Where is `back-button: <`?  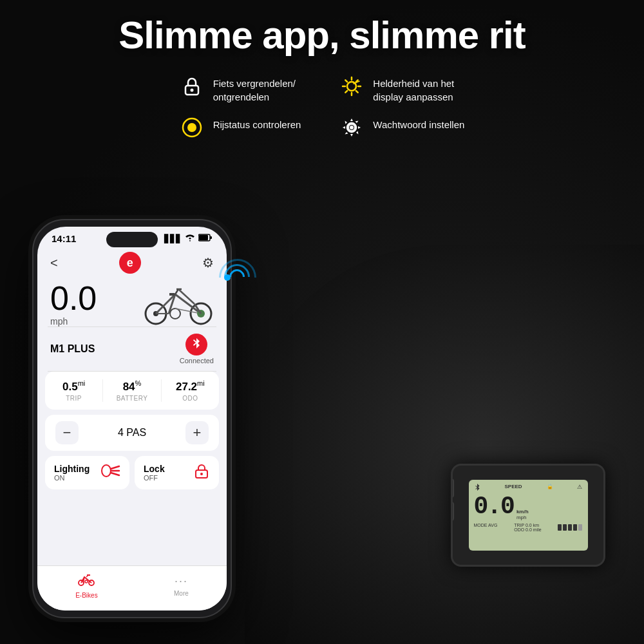
back-button: < is located at coordinates (54, 263).